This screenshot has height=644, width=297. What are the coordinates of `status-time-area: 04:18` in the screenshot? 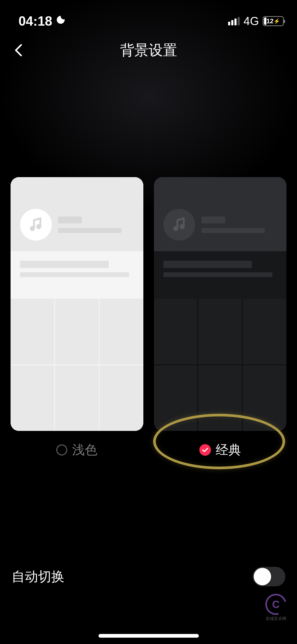 It's located at (42, 21).